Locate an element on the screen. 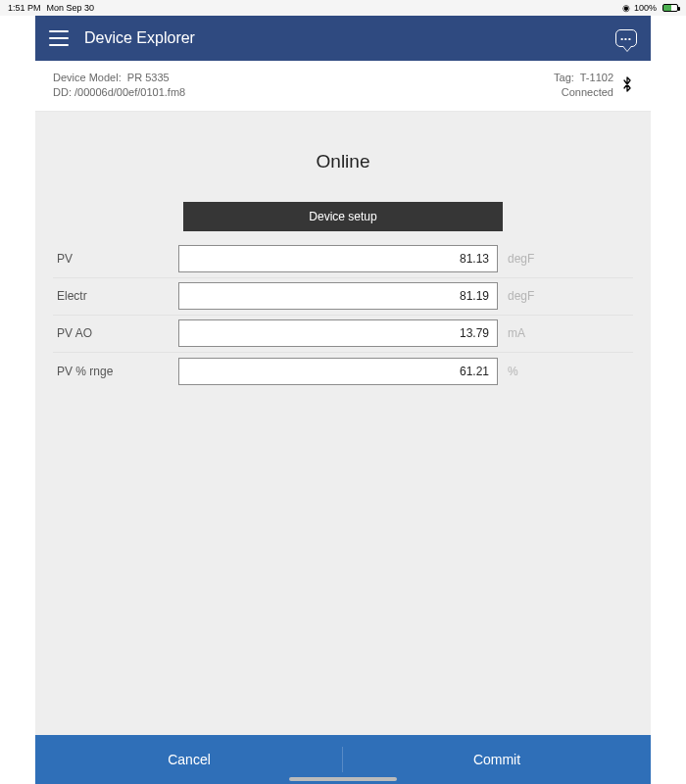 The width and height of the screenshot is (686, 784). tag-value: T-1102 is located at coordinates (597, 77).